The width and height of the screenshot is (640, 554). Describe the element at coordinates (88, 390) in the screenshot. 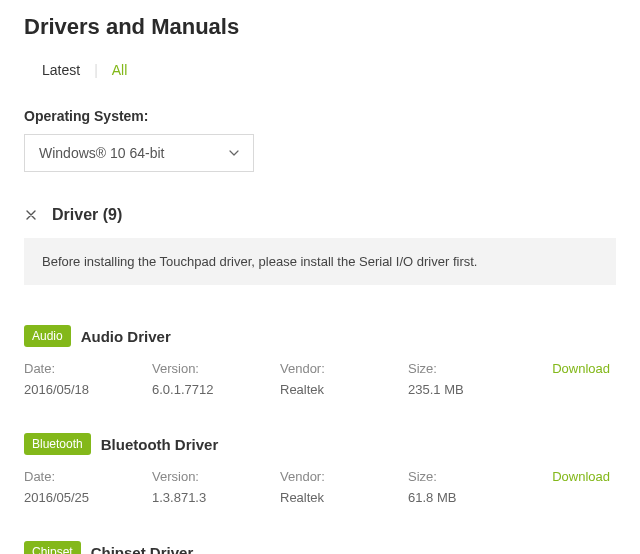

I see `col-date-value: 2016/05/18` at that location.